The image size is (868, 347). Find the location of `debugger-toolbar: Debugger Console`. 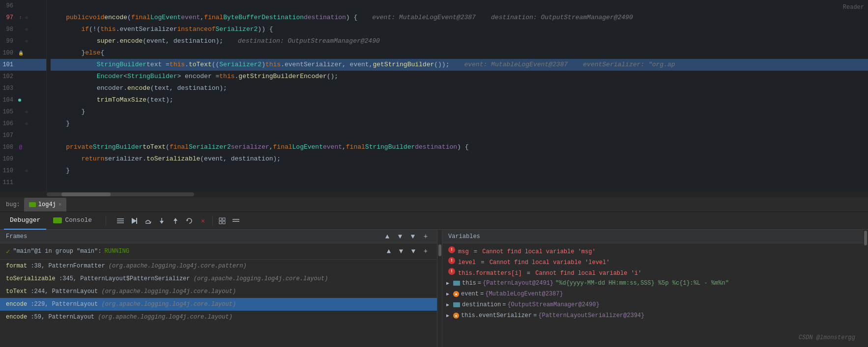

debugger-toolbar: Debugger Console is located at coordinates (434, 221).